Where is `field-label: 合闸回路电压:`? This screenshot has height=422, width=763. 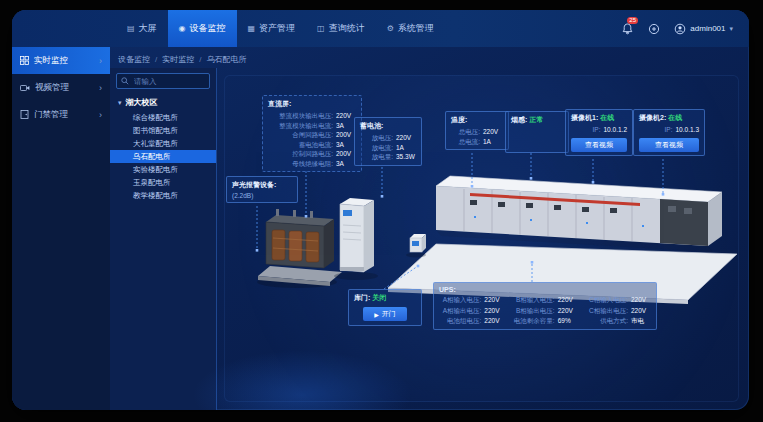
field-label: 合闸回路电压: is located at coordinates (300, 135).